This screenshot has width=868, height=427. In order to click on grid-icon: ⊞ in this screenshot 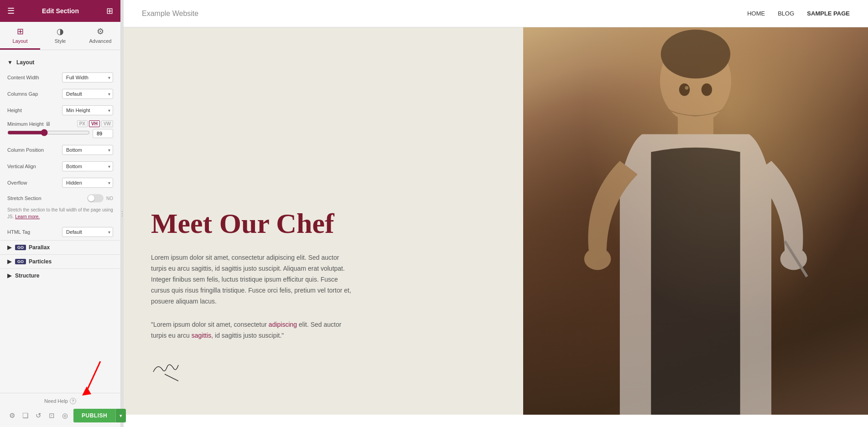, I will do `click(109, 11)`.